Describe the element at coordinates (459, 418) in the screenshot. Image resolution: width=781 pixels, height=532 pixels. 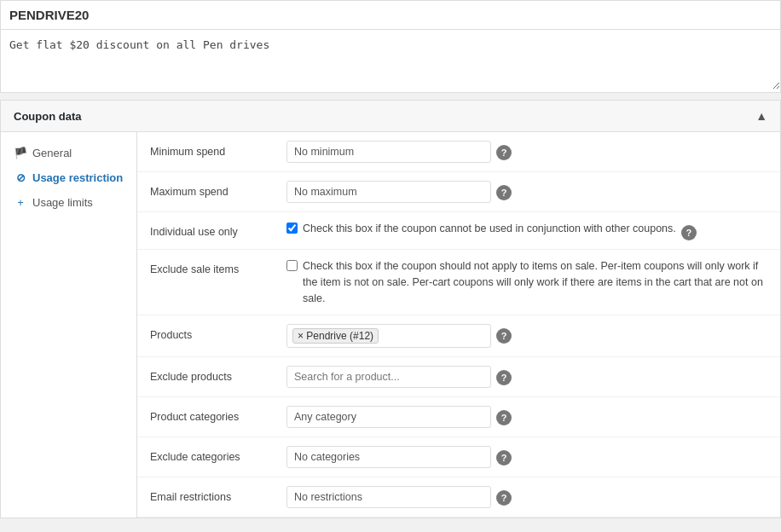
I see `product-categories-row: Product categories ?` at that location.